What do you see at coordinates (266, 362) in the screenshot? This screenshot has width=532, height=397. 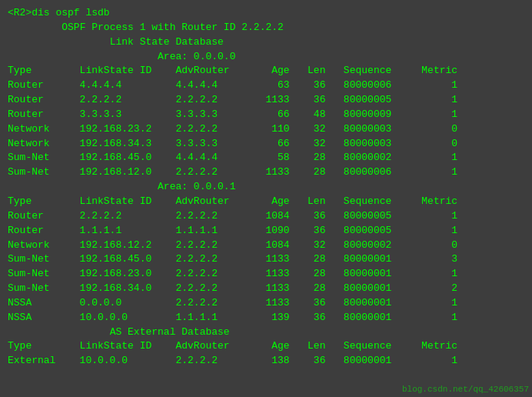 I see `terminal-line: External 10.0.0.0 2.2.2.2 138 36 8000000…` at bounding box center [266, 362].